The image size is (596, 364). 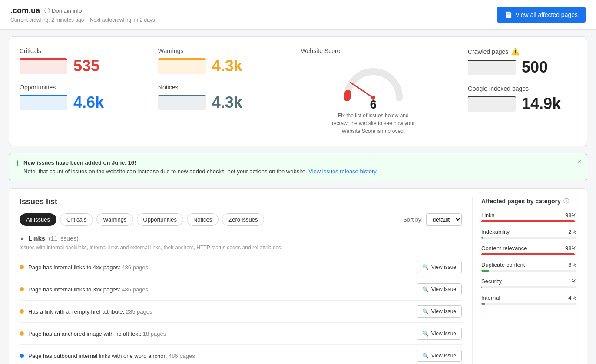 I want to click on notice-text: New issues have been added on June, 16! …, so click(x=200, y=167).